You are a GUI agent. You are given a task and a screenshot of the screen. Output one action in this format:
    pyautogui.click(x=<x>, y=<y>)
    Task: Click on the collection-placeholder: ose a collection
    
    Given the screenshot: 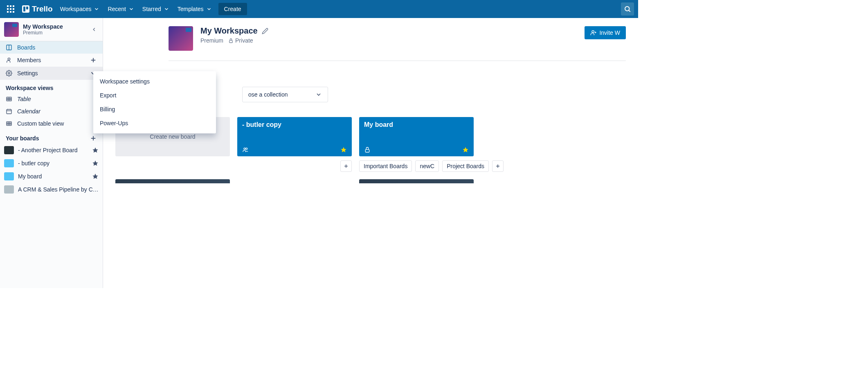 What is the action you would take?
    pyautogui.click(x=268, y=95)
    